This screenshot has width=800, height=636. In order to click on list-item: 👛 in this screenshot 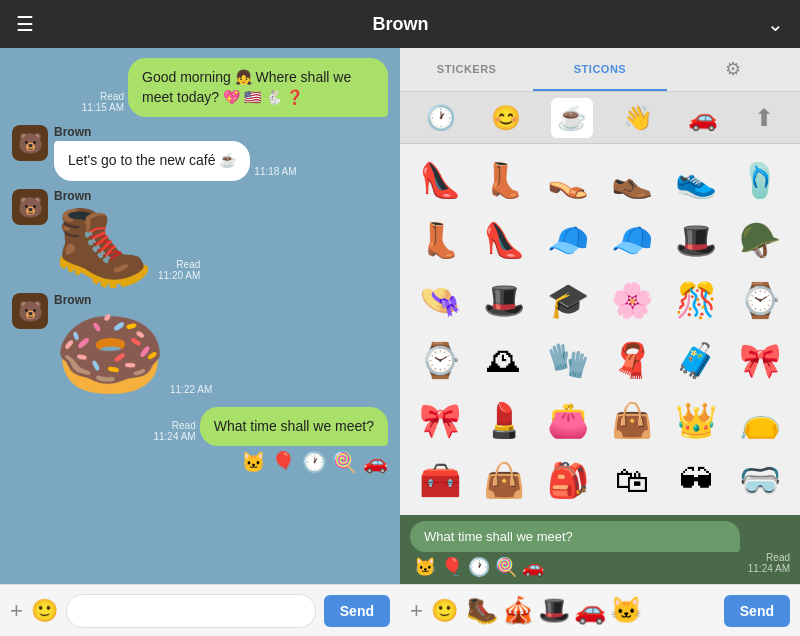, I will do `click(568, 420)`.